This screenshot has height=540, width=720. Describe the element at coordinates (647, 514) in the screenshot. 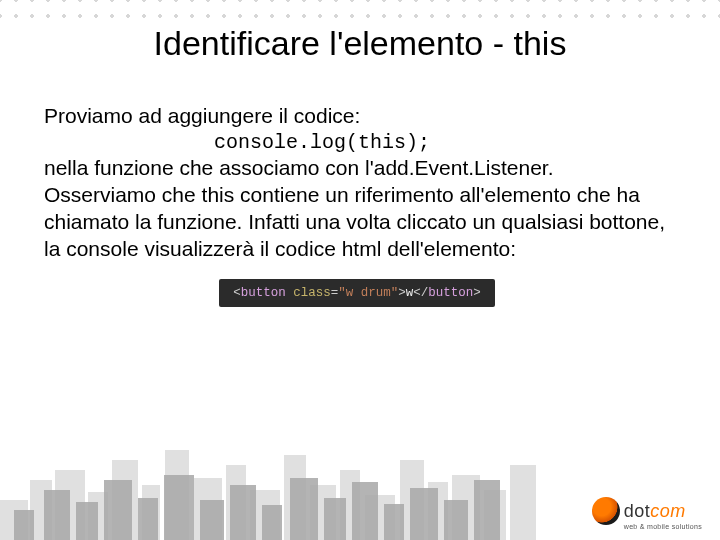

I see `dotcom-logo: dotcom web & mobile solutions` at that location.